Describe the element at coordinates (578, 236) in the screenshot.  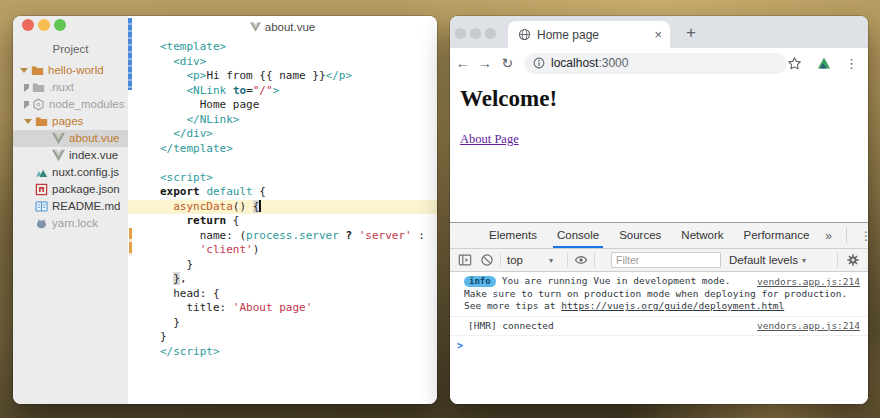
I see `devtools-tab-console: Console` at that location.